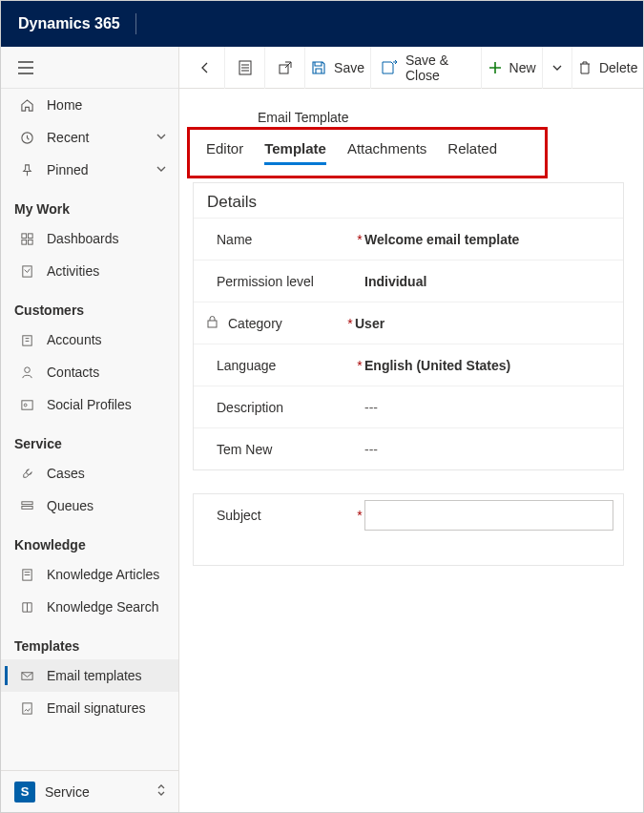 This screenshot has height=813, width=644. I want to click on field-label-text: Permission level, so click(265, 281).